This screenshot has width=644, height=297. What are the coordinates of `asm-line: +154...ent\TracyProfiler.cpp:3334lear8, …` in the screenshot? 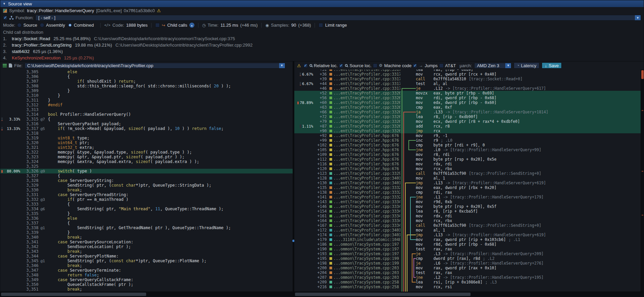 It's located at (469, 211).